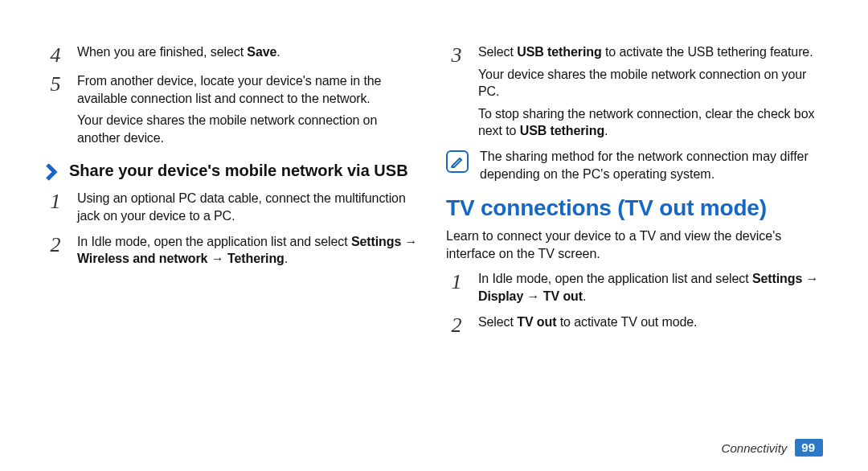 This screenshot has width=868, height=471. Describe the element at coordinates (55, 55) in the screenshot. I see `step-number: 4` at that location.